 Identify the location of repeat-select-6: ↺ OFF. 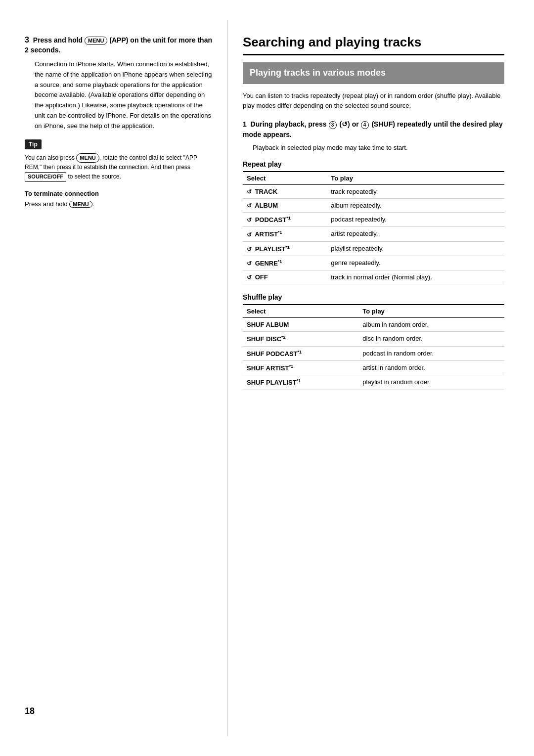
(285, 277).